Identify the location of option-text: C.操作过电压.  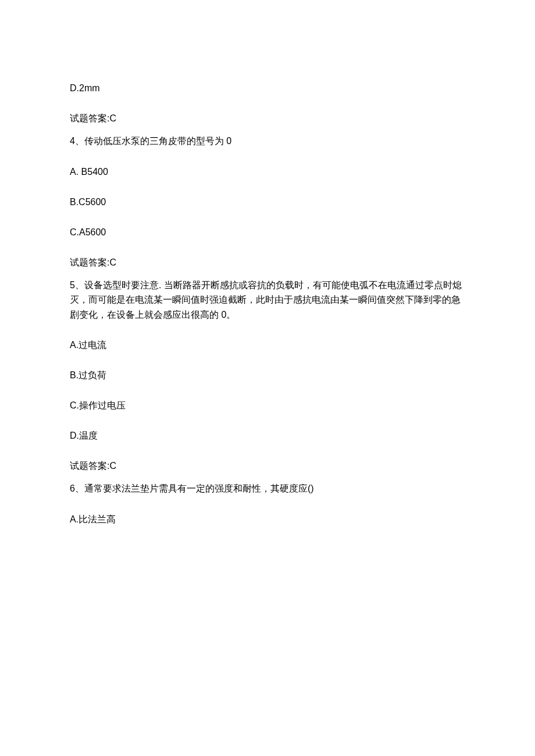
(98, 406).